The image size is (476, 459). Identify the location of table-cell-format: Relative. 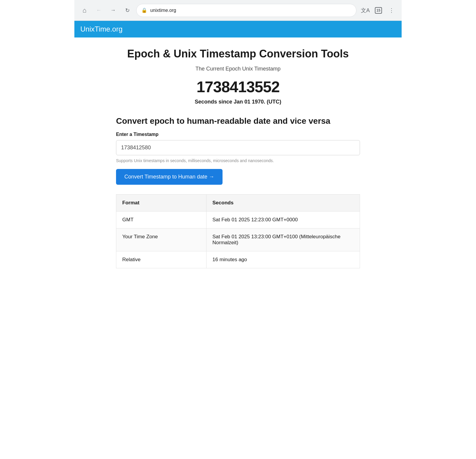
(161, 260).